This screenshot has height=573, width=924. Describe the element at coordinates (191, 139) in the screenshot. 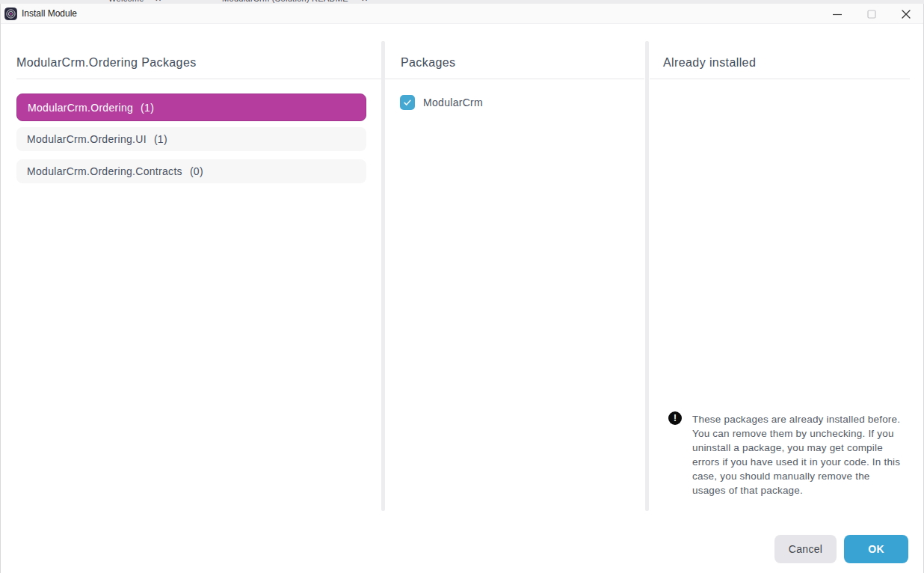

I see `package-item-ordering-ui: ModularCrm.Ordering.UI (1)` at that location.